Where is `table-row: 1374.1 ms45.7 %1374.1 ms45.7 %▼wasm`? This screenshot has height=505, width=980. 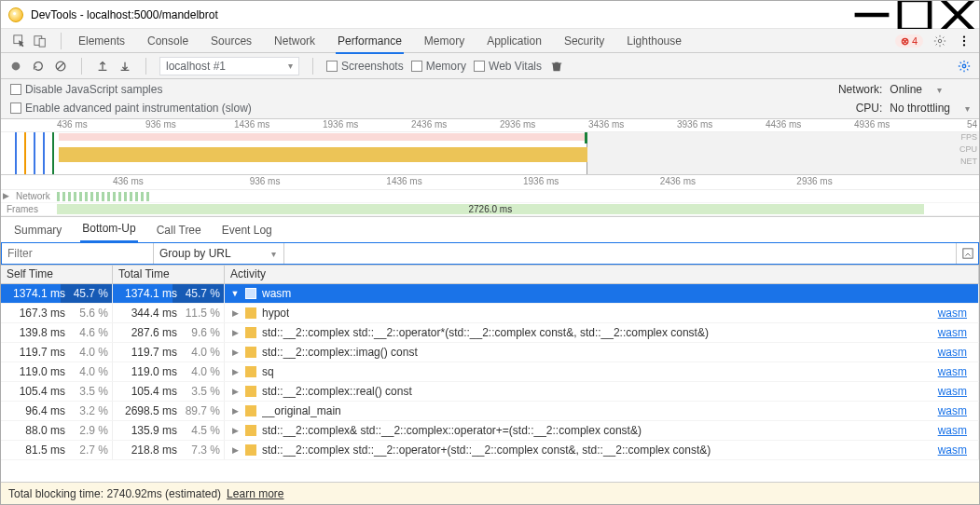 table-row: 1374.1 ms45.7 %1374.1 ms45.7 %▼wasm is located at coordinates (490, 294).